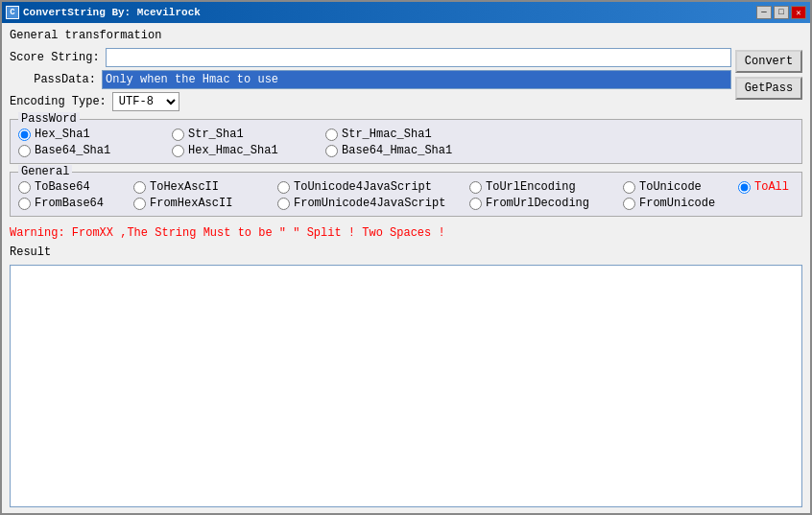 The height and width of the screenshot is (515, 812). What do you see at coordinates (406, 82) in the screenshot?
I see `top-row: Score String: PassData: Encoding Type: U…` at bounding box center [406, 82].